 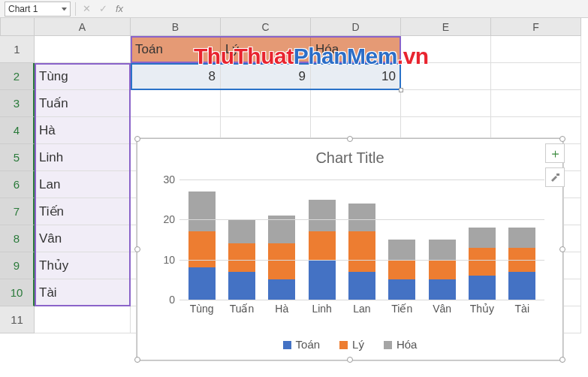 I want to click on cell: Tài, so click(x=83, y=293).